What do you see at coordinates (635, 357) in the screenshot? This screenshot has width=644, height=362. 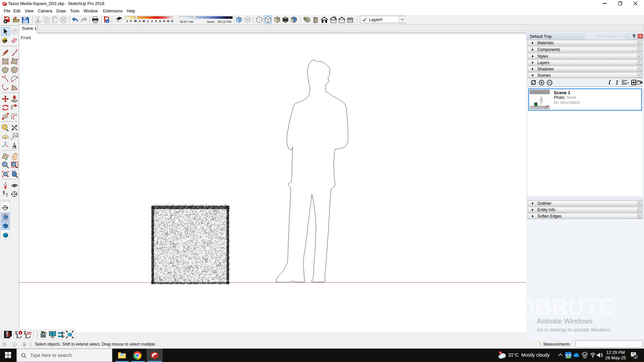 I see `svg-text: 2` at bounding box center [635, 357].